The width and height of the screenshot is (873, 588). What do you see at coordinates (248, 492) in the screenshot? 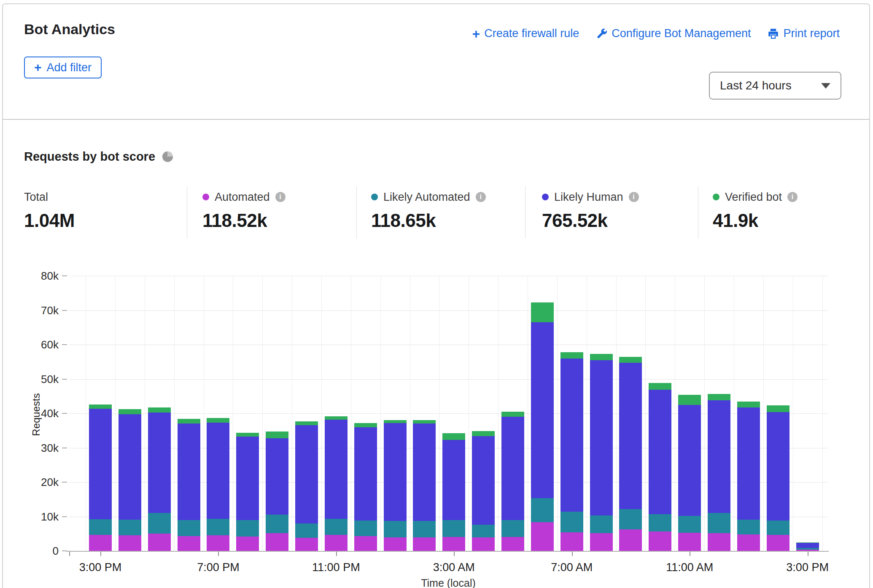
I see `bar-8-00-pm` at bounding box center [248, 492].